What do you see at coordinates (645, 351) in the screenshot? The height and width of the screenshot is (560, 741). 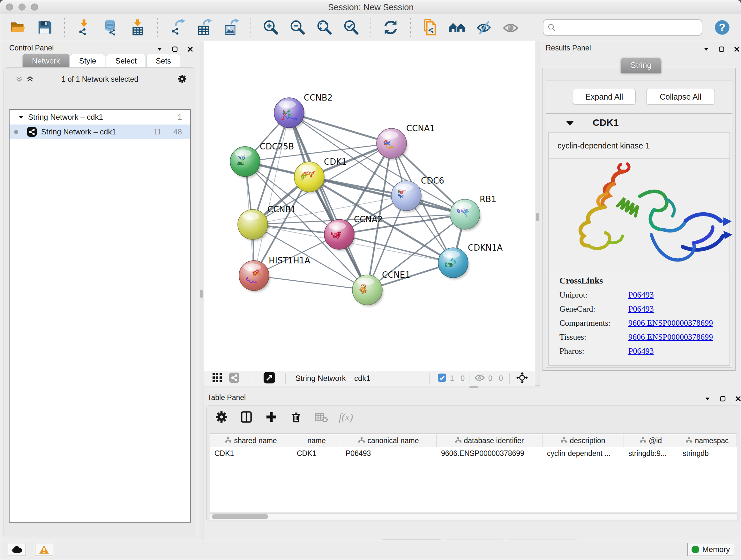 I see `crosslink-row: Pharos:P06493` at bounding box center [645, 351].